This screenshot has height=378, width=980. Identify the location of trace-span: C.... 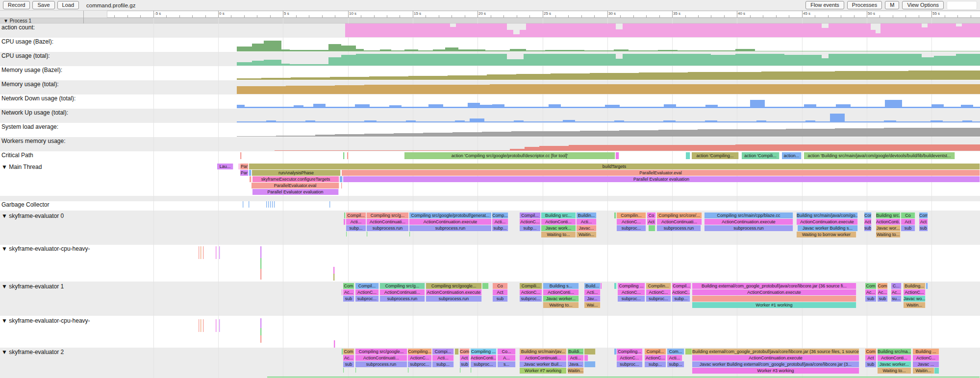
(896, 286).